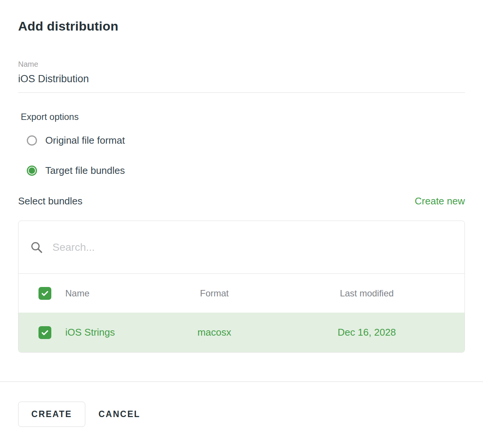  What do you see at coordinates (214, 293) in the screenshot?
I see `header-format: Format` at bounding box center [214, 293].